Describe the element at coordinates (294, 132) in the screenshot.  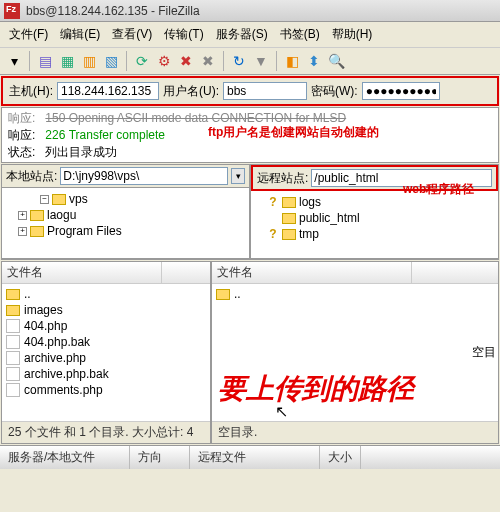
I see `annotation-ftp-user: ftp用户名是创建网站自动创建的` at that location.